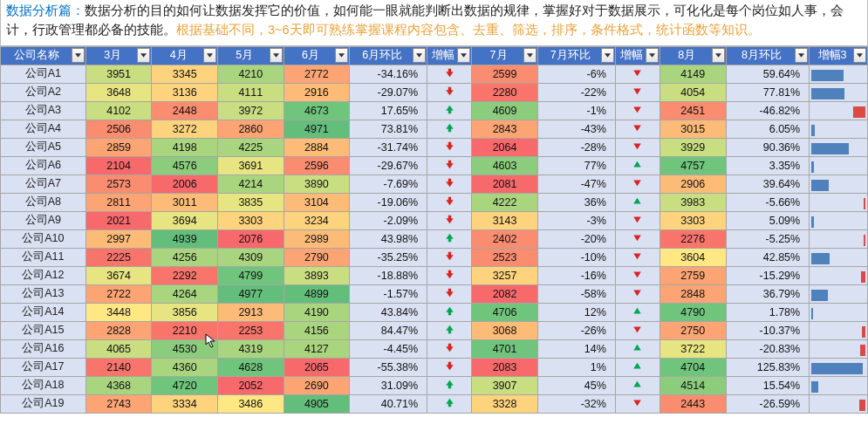  Describe the element at coordinates (44, 349) in the screenshot. I see `cell-name: 公司A16` at that location.